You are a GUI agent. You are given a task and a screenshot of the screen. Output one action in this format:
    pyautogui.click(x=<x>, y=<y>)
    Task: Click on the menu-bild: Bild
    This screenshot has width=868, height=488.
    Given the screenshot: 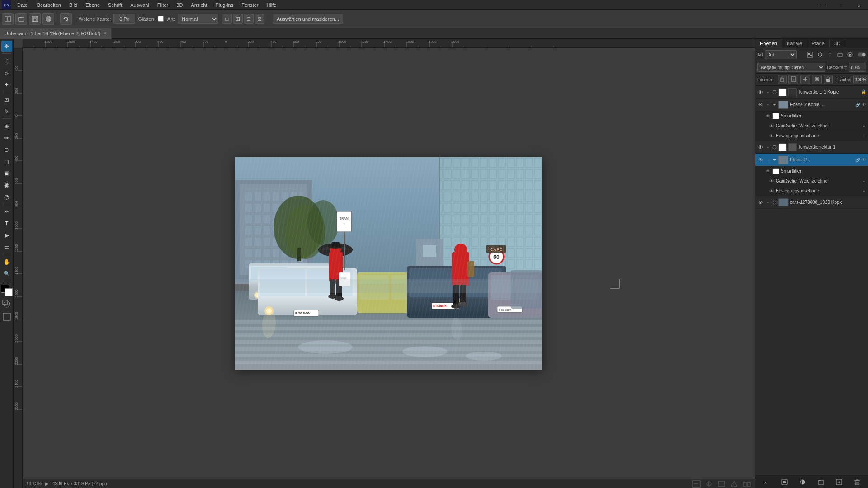 What is the action you would take?
    pyautogui.click(x=73, y=5)
    